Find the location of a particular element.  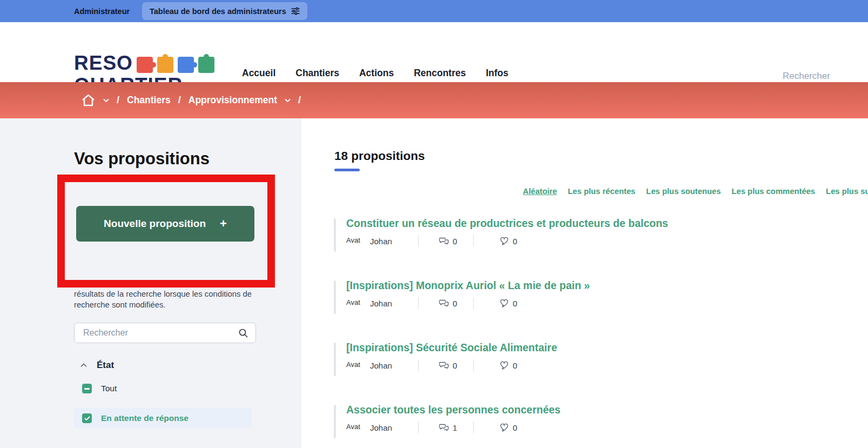

site-header: RESO QUARTIER Accueil Chantiers A is located at coordinates (434, 52).